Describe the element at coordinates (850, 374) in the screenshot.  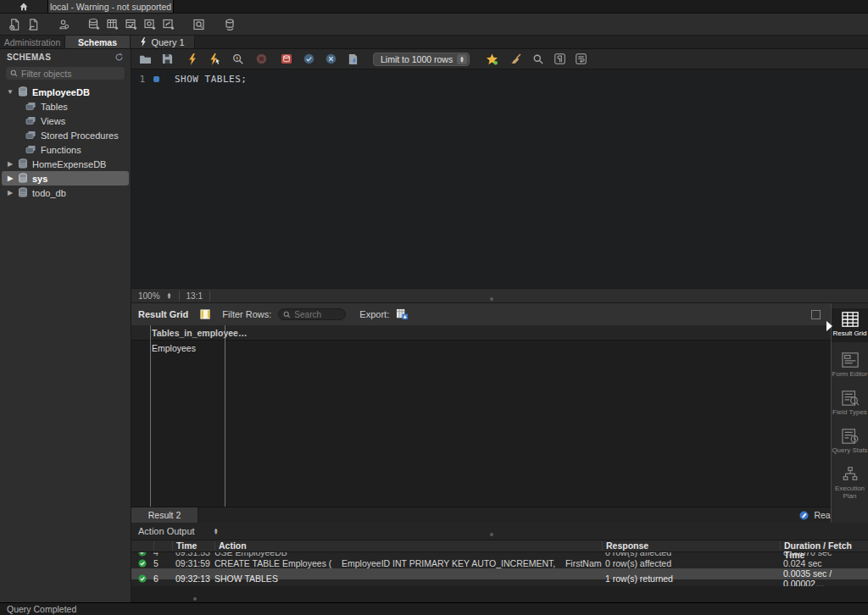
I see `panel-btn-label: Form Editor` at that location.